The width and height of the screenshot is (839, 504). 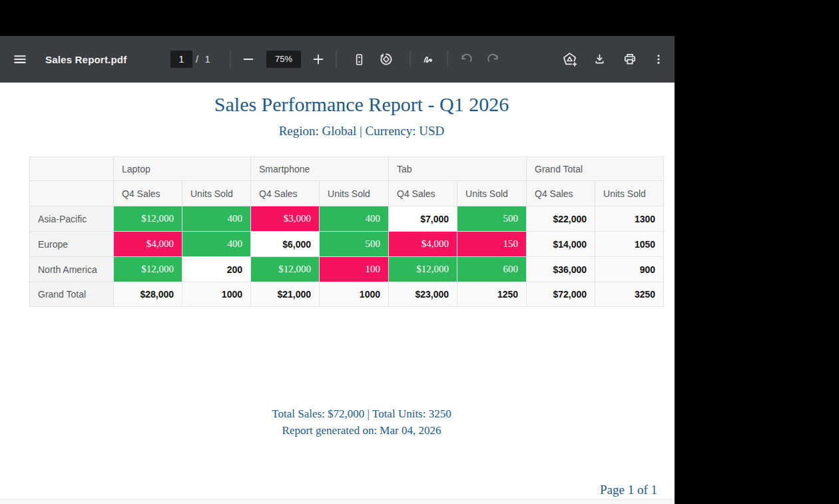 What do you see at coordinates (561, 270) in the screenshot?
I see `table-cell: $36,000` at bounding box center [561, 270].